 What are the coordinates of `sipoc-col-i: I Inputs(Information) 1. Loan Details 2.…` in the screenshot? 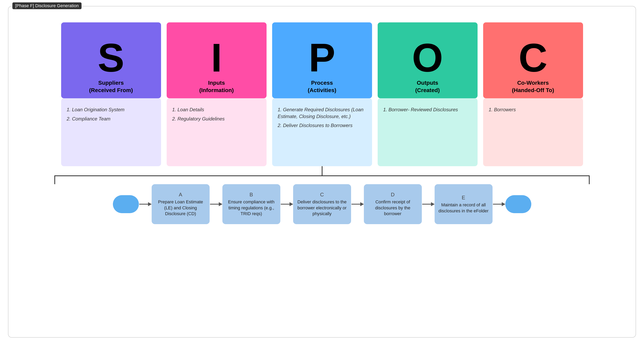 It's located at (216, 94).